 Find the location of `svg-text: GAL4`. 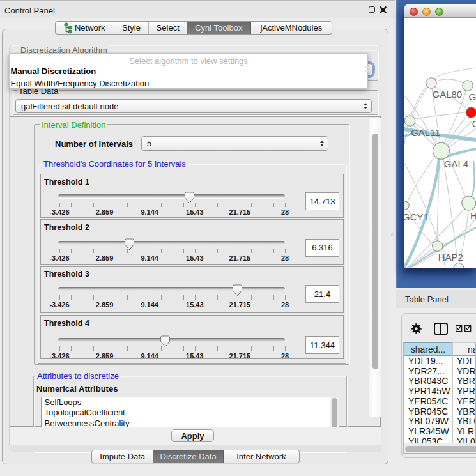

svg-text: GAL4 is located at coordinates (456, 164).